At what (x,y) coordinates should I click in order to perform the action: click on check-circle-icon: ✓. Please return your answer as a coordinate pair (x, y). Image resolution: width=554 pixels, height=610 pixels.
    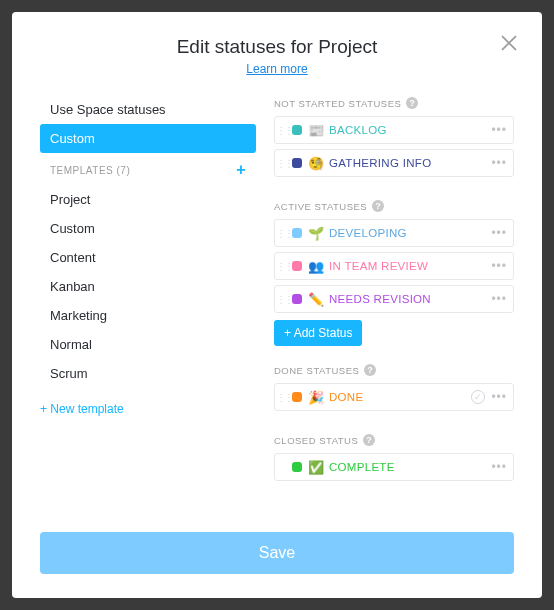
    Looking at the image, I should click on (478, 397).